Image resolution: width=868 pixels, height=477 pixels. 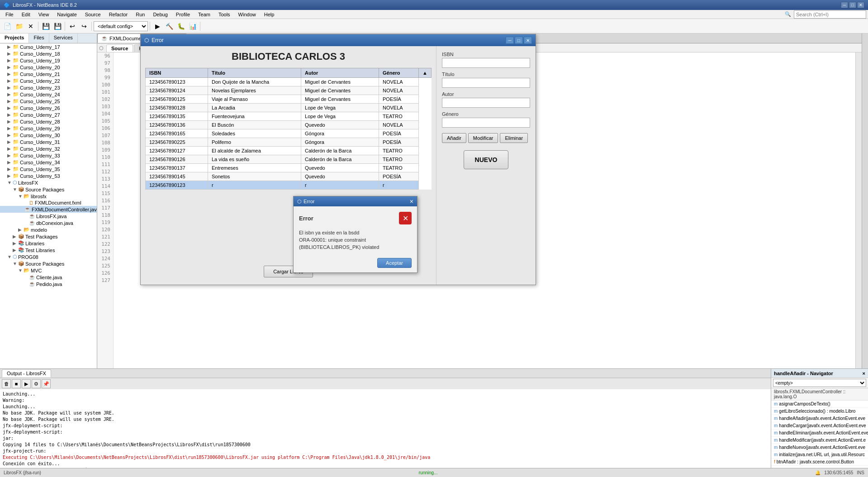 I want to click on modificar-button: Modificar, so click(x=483, y=138).